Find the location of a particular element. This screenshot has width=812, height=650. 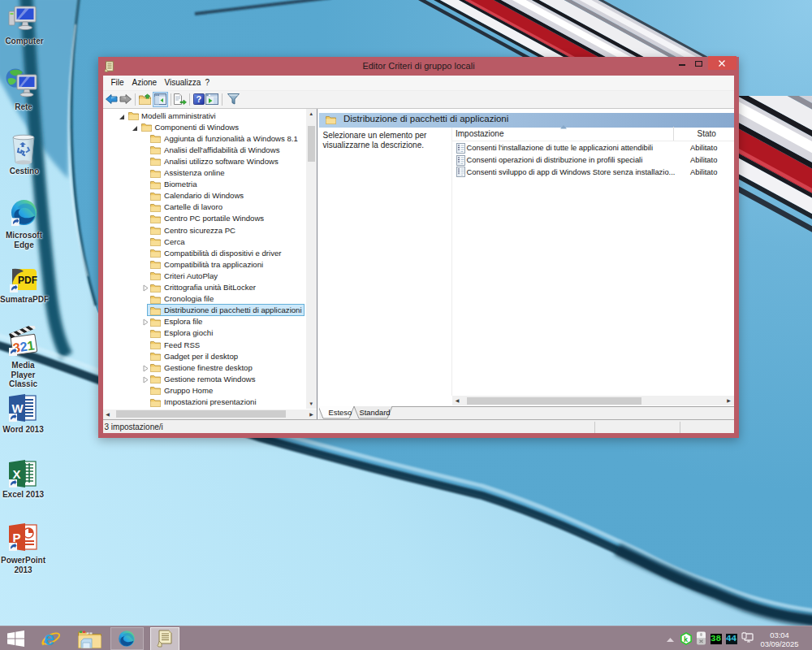

svg-text: Esteso is located at coordinates (339, 413).